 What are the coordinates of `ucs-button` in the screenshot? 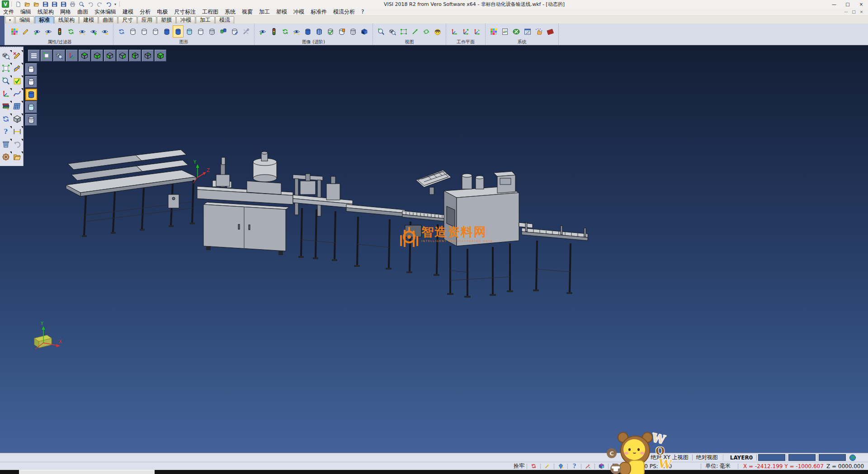 It's located at (6, 94).